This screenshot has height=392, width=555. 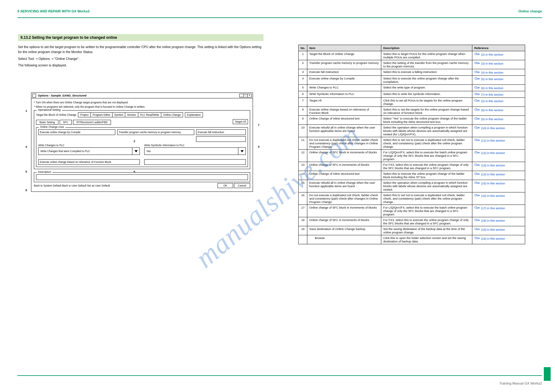 I want to click on minimize-icon: _, so click(x=241, y=96).